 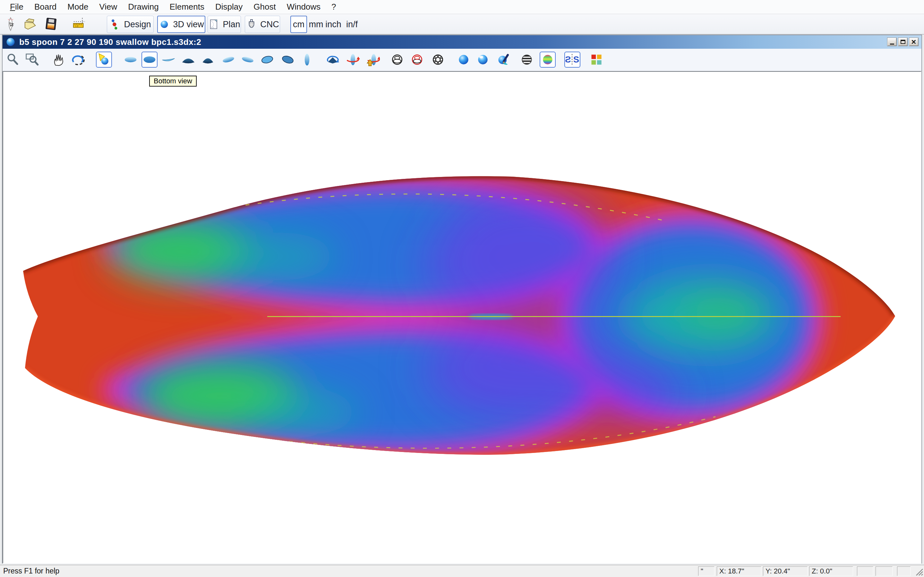 I want to click on status-unit-panel: ", so click(x=706, y=571).